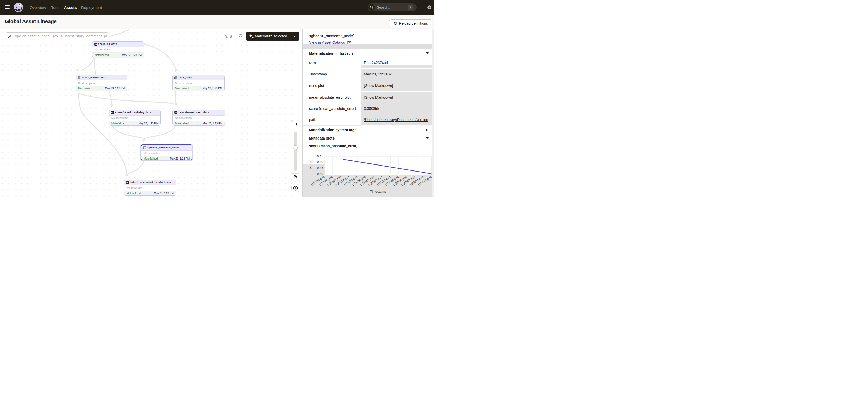 The image size is (868, 393). What do you see at coordinates (320, 162) in the screenshot?
I see `svg-text: 0.40` at bounding box center [320, 162].